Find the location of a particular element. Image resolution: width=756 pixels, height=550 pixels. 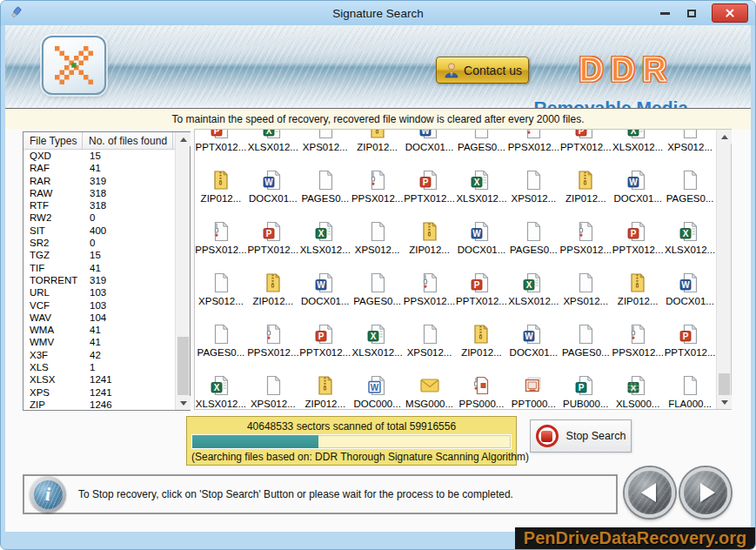

table-row: URL103 is located at coordinates (99, 292).